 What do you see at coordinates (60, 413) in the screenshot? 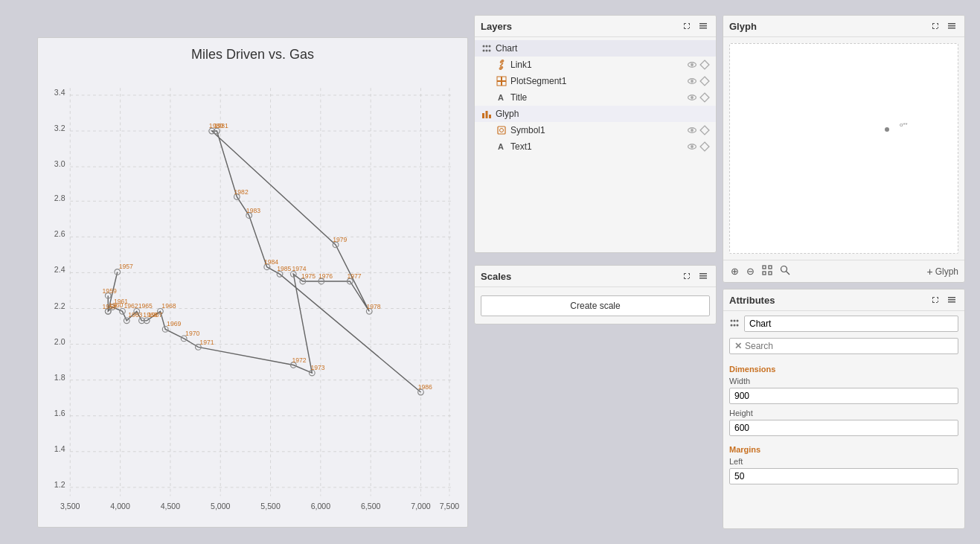
I see `svg-text: 1.6` at bounding box center [60, 413].